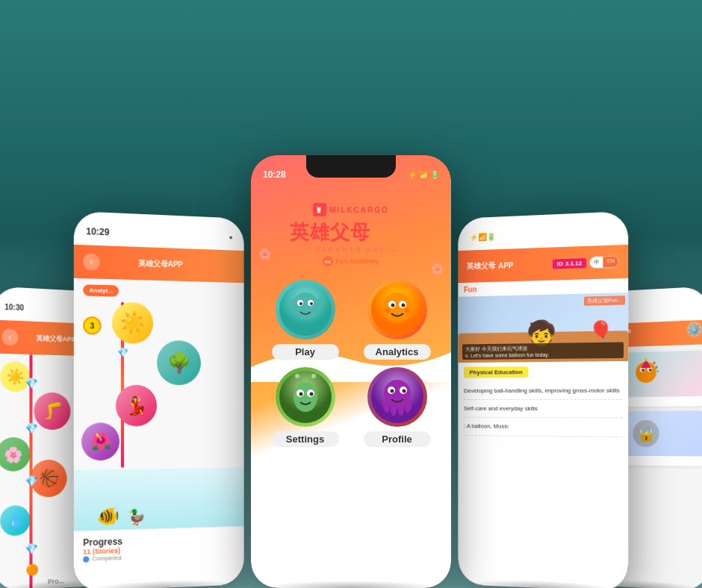 The image size is (702, 588). Describe the element at coordinates (695, 330) in the screenshot. I see `settings-btn-right3: ⚙️` at that location.